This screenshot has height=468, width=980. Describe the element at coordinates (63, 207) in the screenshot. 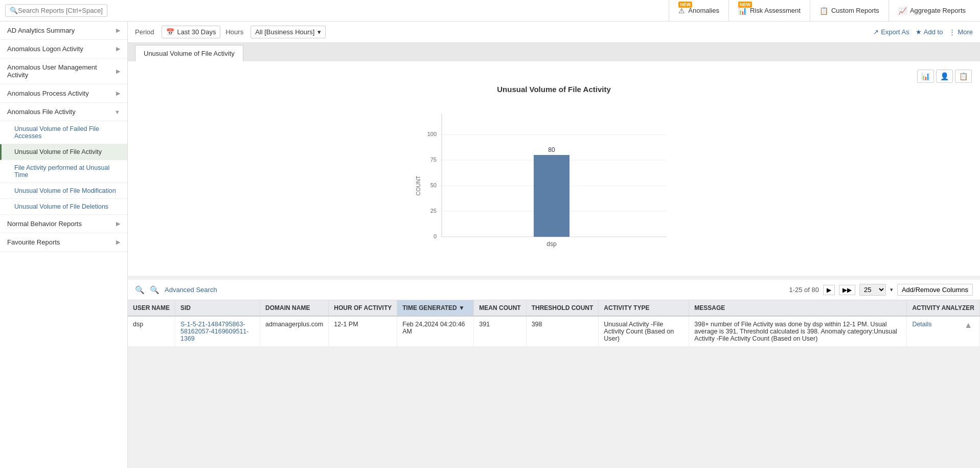

I see `sidebar-sub-item-unusual-file-deletions: Unusual Volume of File Deletions` at that location.